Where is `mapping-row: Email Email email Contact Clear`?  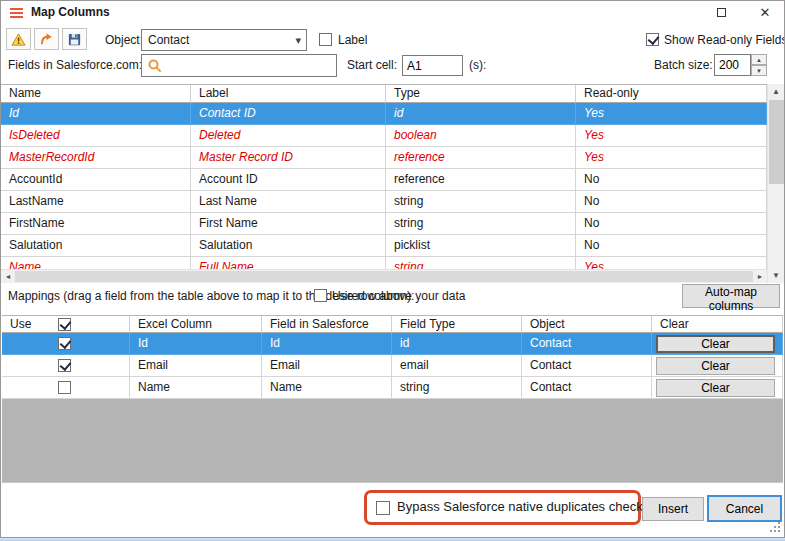 mapping-row: Email Email email Contact Clear is located at coordinates (392, 366).